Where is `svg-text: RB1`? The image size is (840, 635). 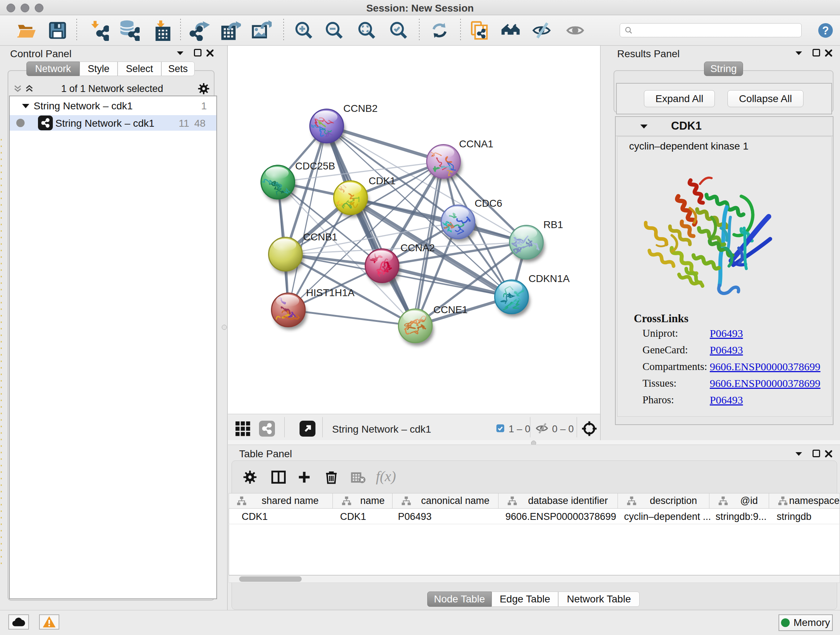
svg-text: RB1 is located at coordinates (553, 225).